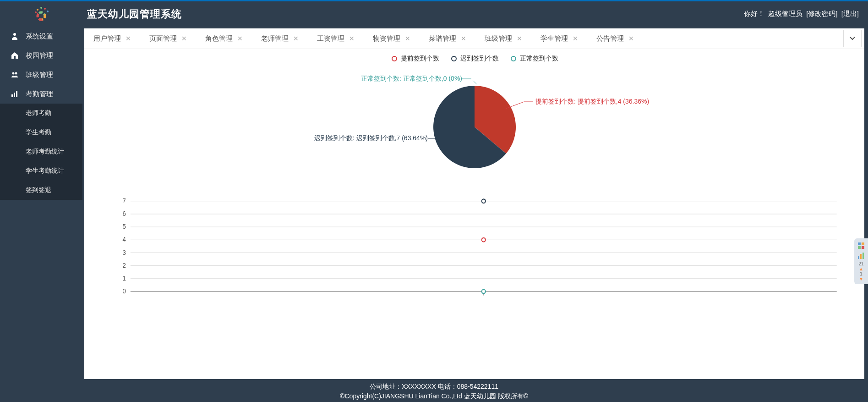  I want to click on sidebar-submenu: 老师考勤 学生考勤 老师考勤统计 学生考勤统计 签到签退, so click(41, 152).